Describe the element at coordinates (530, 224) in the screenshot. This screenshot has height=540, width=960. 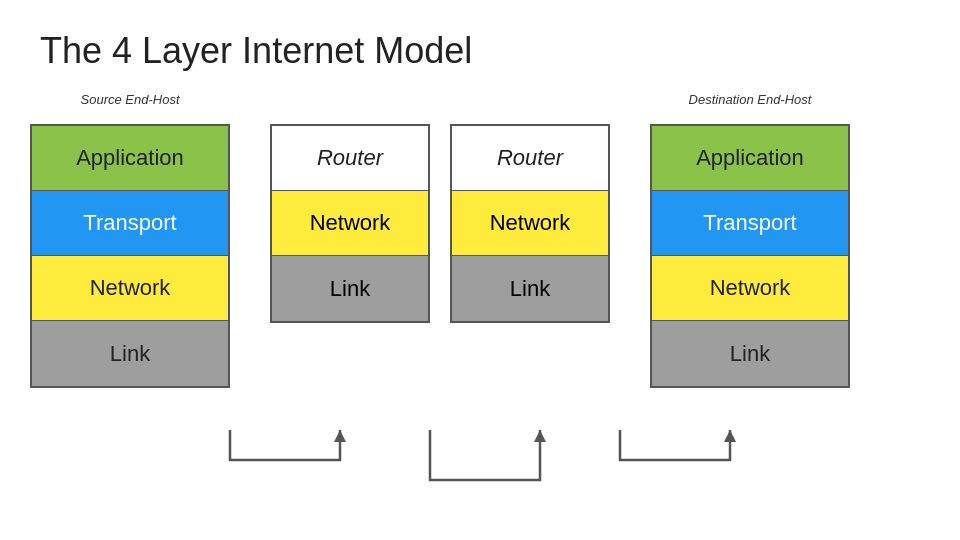
I see `router2-box: Router Network Link` at that location.